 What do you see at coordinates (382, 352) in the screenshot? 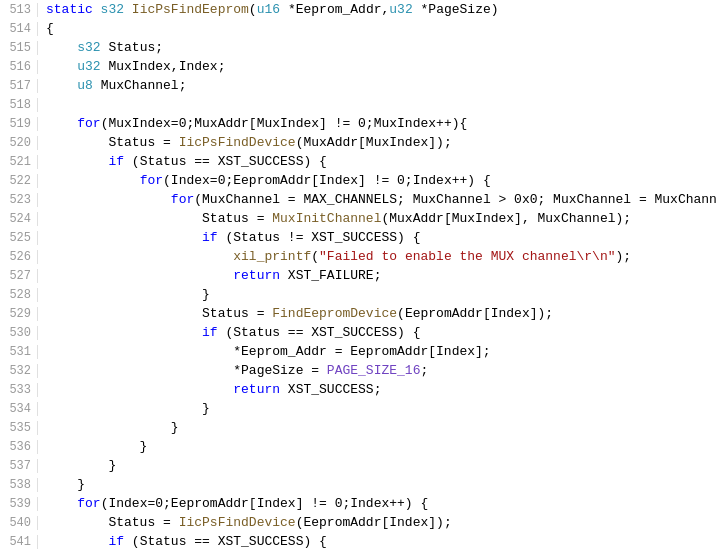
I see `line-content: *Eeprom_Addr = EepromAddr[Index];` at bounding box center [382, 352].